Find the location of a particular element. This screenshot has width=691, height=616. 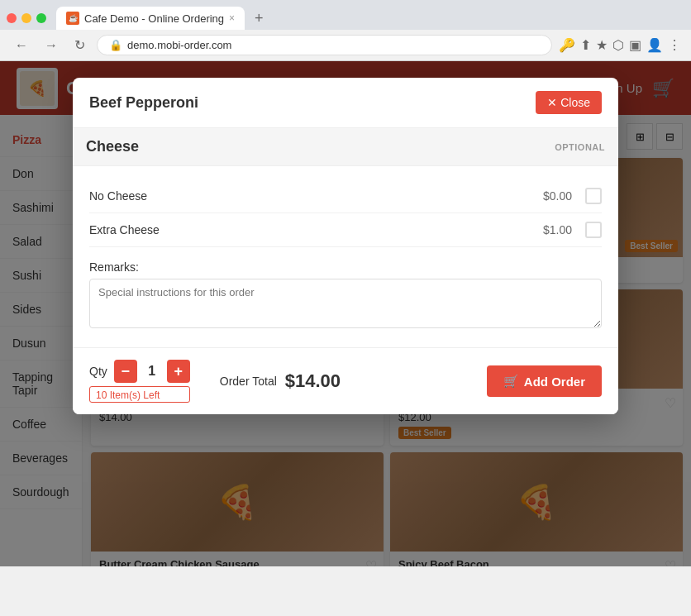

option-row: Extra Cheese $1.00 is located at coordinates (346, 230).